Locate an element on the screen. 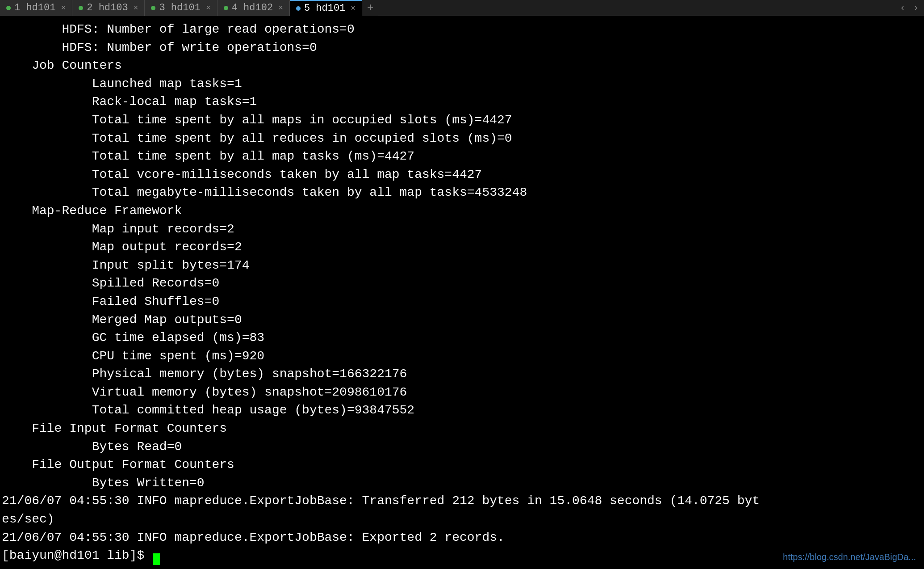 The height and width of the screenshot is (569, 924). tab-close-1: × is located at coordinates (63, 8).